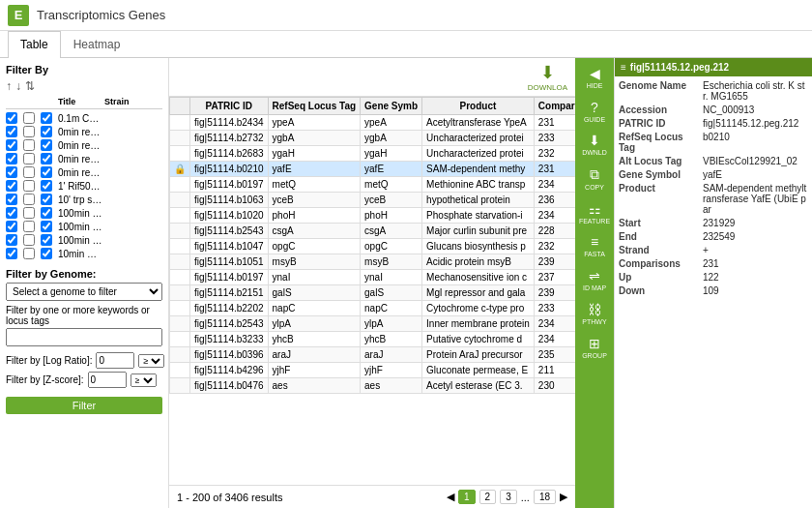 This screenshot has height=508, width=812. Describe the element at coordinates (594, 213) in the screenshot. I see `action-feature-button: ⚏ FEATURE` at that location.